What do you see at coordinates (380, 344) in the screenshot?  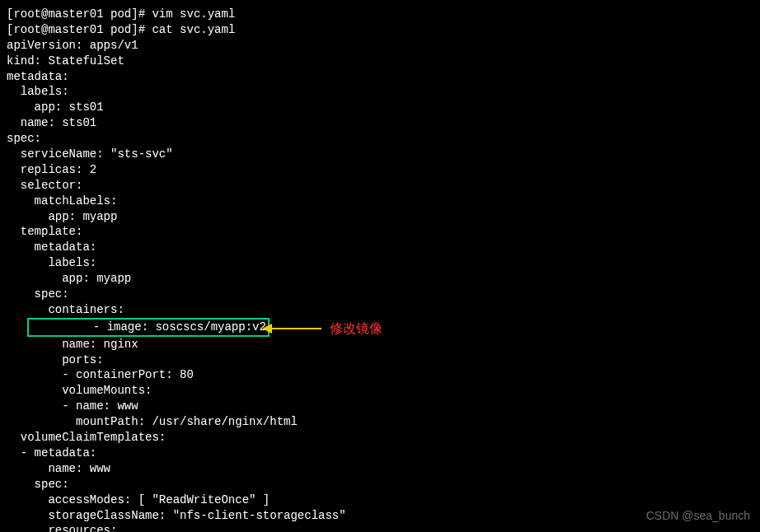 I see `yaml-line: name: nginx` at bounding box center [380, 344].